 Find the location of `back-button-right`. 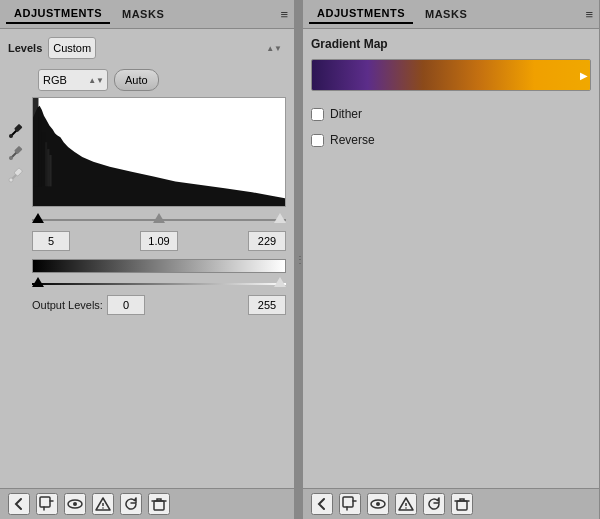

back-button-right is located at coordinates (322, 504).